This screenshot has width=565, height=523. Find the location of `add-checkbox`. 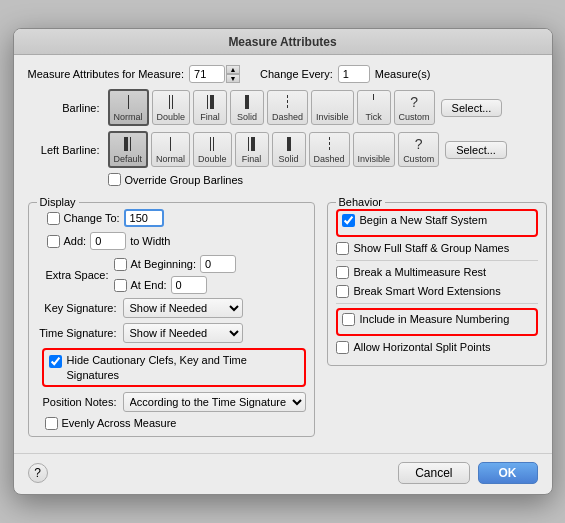

add-checkbox is located at coordinates (54, 242).